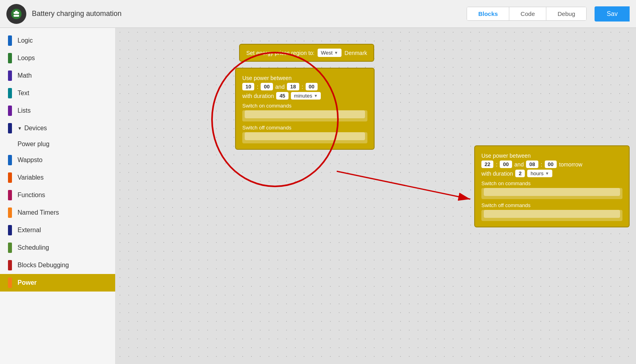  I want to click on colon-right-1: :, so click(497, 164).